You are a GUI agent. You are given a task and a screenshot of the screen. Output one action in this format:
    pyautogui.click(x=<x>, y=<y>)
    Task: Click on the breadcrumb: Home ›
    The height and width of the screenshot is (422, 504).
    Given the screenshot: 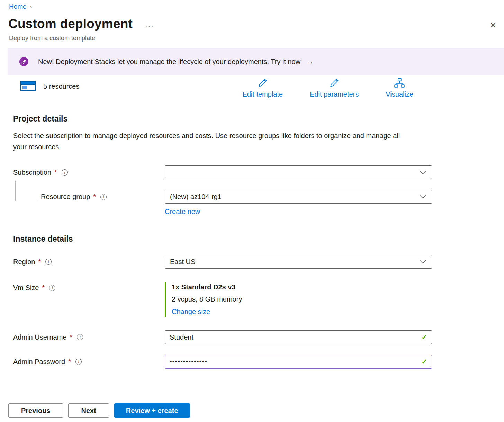 What is the action you would take?
    pyautogui.click(x=252, y=5)
    